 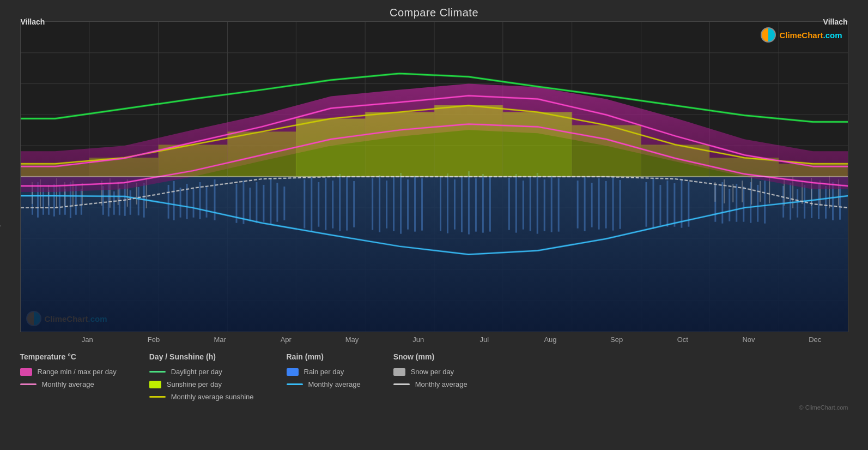 What do you see at coordinates (484, 339) in the screenshot?
I see `x-label-jul: Jul` at bounding box center [484, 339].